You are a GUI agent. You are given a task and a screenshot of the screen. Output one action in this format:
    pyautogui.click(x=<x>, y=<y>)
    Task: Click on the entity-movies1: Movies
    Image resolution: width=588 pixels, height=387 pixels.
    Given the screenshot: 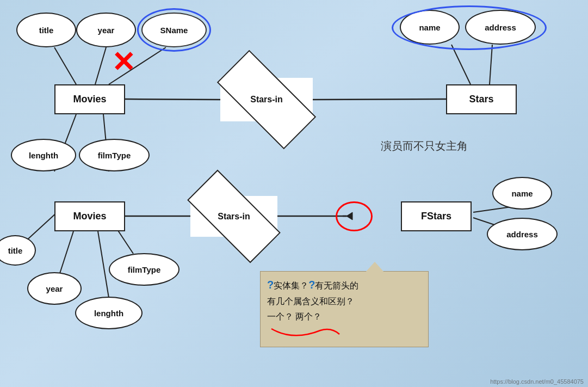 What is the action you would take?
    pyautogui.click(x=90, y=99)
    